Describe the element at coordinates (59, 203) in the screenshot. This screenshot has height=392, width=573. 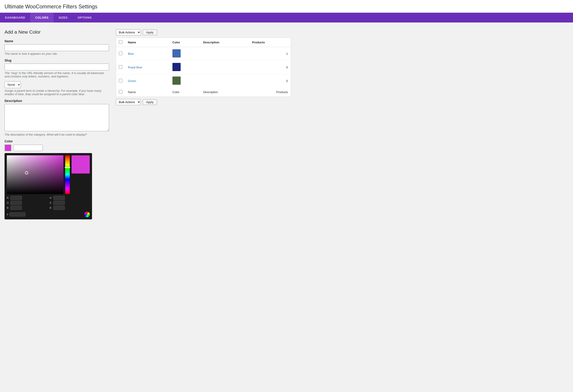
I see `s-input: 73` at that location.